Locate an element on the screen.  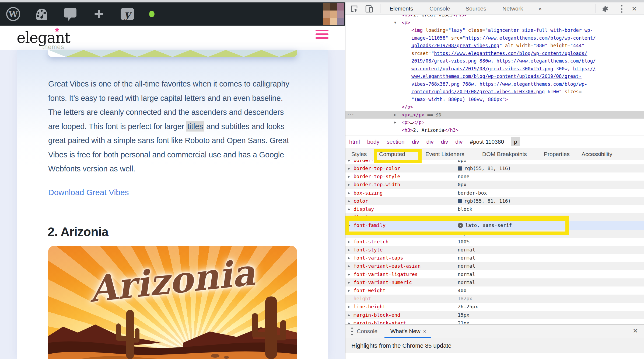
code-line: </p> is located at coordinates (495, 107).